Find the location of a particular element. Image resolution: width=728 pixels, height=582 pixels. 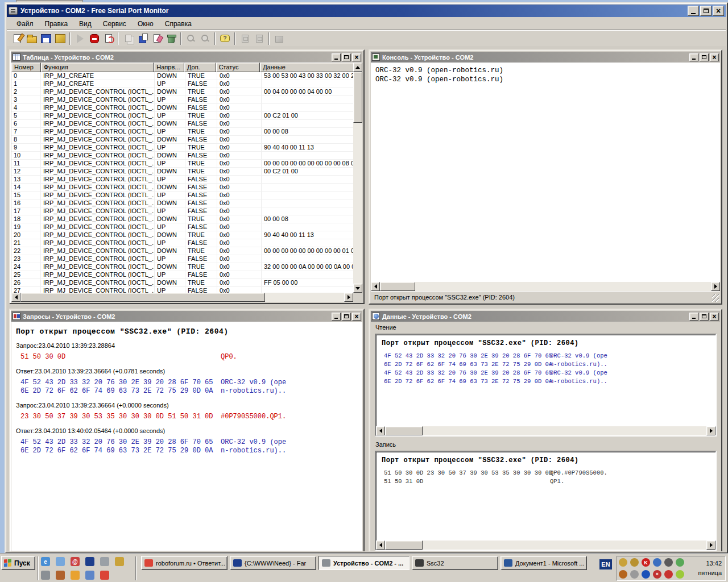

table-row: 8IRP_MJ_DEVICE_CONTROL (IOCTL_...DOWNFAL… is located at coordinates (182, 140).